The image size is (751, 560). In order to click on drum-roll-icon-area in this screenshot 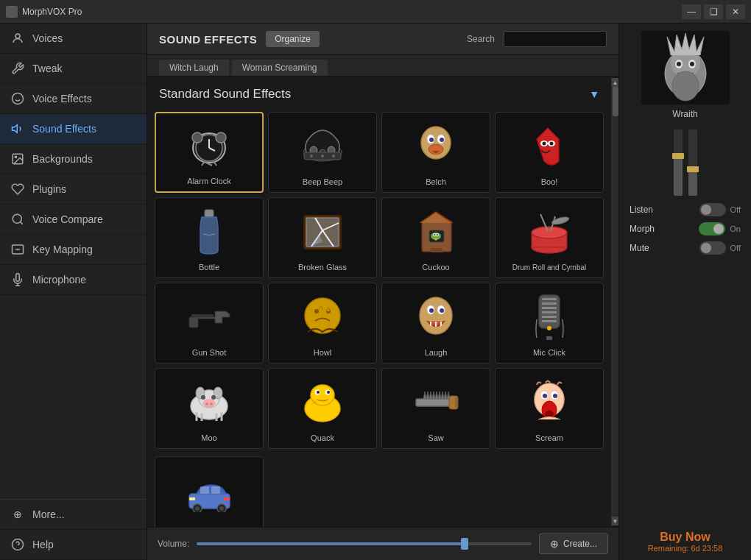, I will do `click(549, 233)`.